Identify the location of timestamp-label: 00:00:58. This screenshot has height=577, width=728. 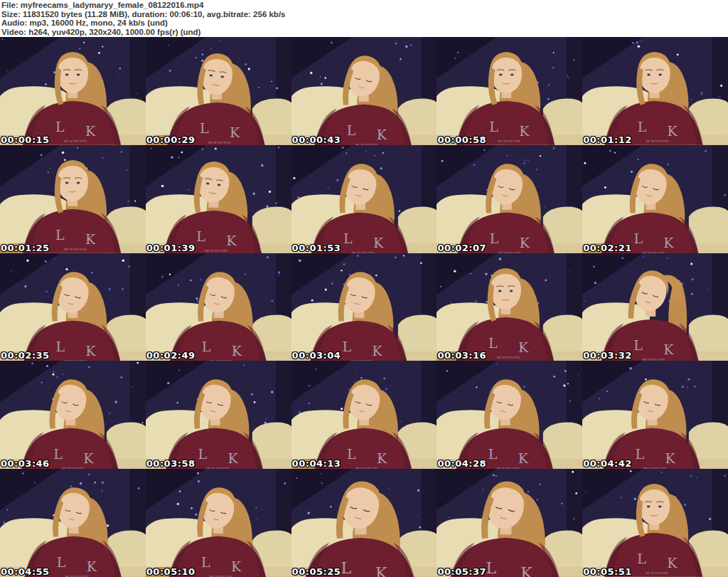
(462, 139).